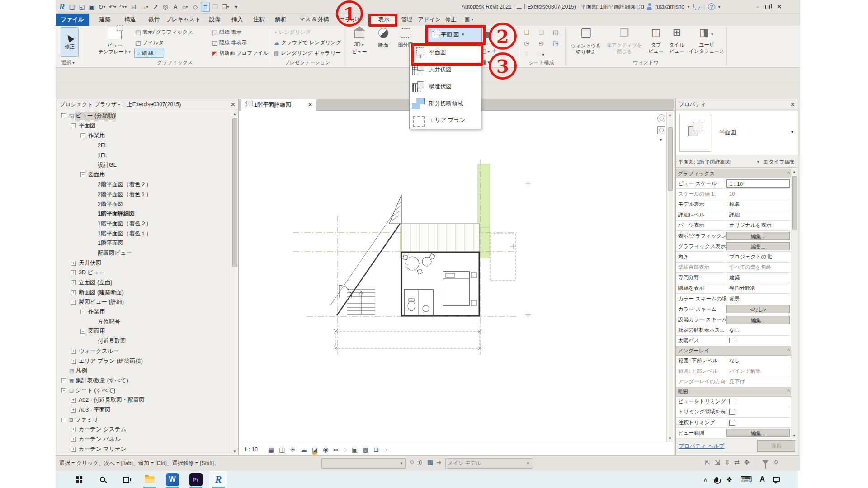 This screenshot has height=488, width=868. Describe the element at coordinates (281, 20) in the screenshot. I see `ribbon-tab-8: 解析` at that location.